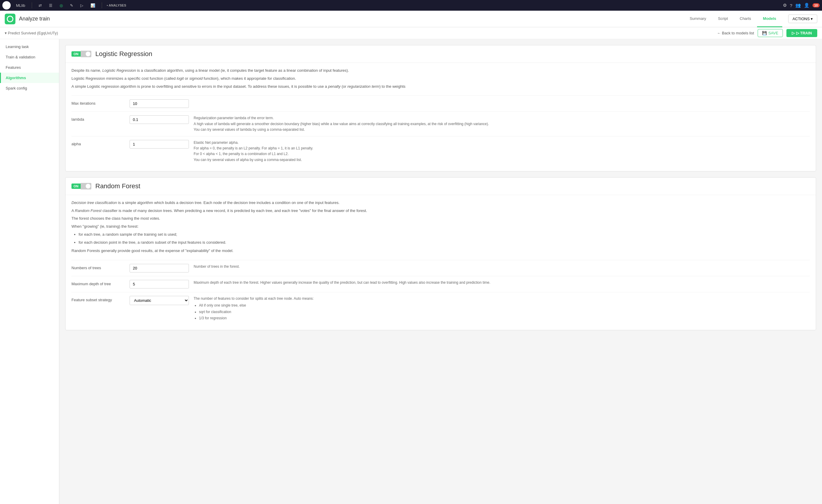  What do you see at coordinates (76, 186) in the screenshot?
I see `rf-toggle-on-label: ON` at bounding box center [76, 186].